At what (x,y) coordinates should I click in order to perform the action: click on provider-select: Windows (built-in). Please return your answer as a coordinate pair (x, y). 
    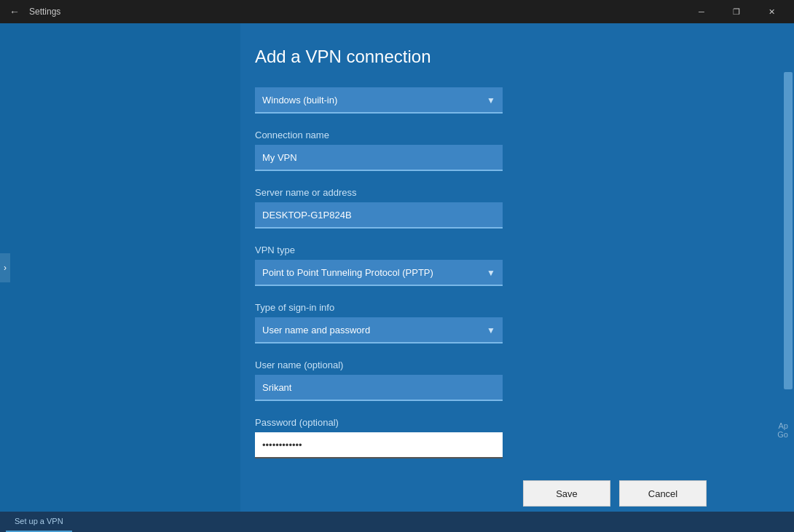
    Looking at the image, I should click on (379, 100).